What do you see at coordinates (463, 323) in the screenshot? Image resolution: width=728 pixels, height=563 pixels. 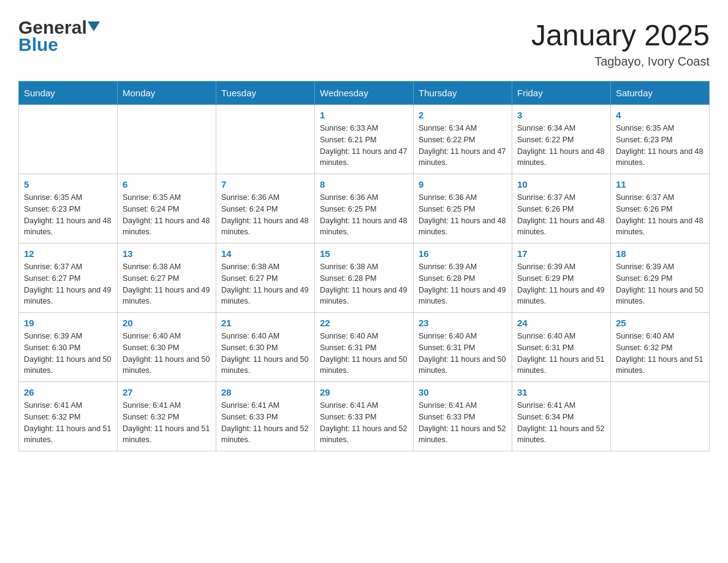 I see `day-number: 23` at bounding box center [463, 323].